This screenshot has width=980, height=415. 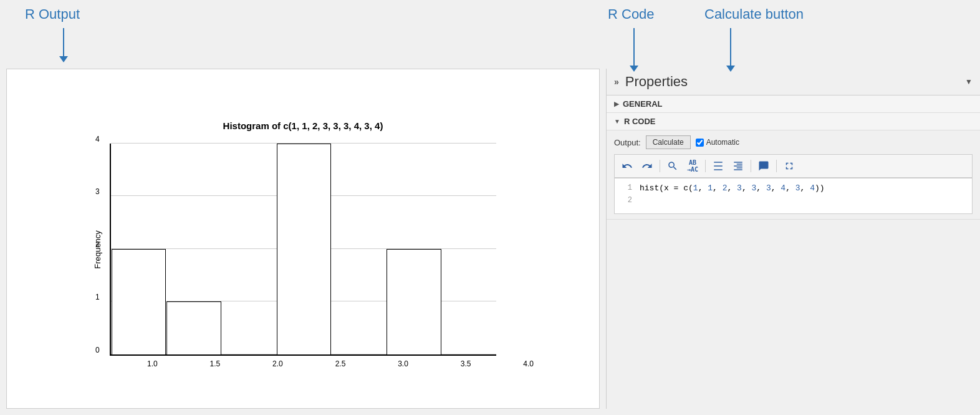 What do you see at coordinates (278, 364) in the screenshot?
I see `x-label-2-0: 2.0` at bounding box center [278, 364].